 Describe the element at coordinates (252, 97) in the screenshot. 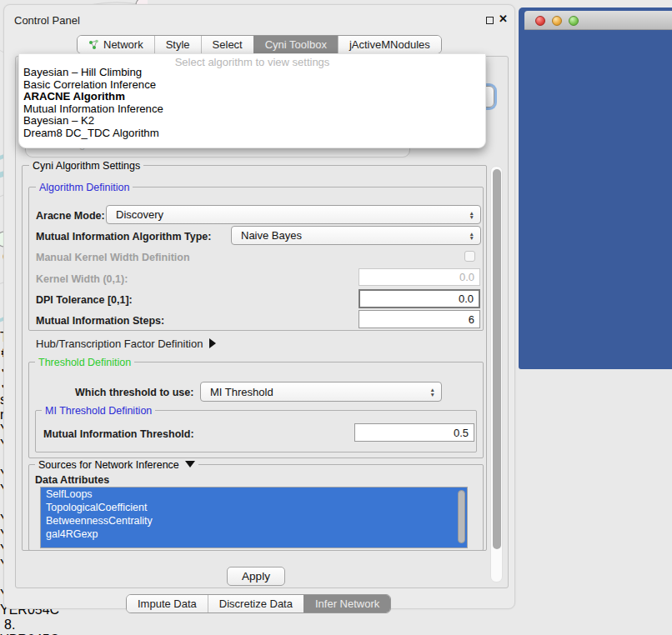

I see `algorithm-option: ARACNE Algorithm` at that location.